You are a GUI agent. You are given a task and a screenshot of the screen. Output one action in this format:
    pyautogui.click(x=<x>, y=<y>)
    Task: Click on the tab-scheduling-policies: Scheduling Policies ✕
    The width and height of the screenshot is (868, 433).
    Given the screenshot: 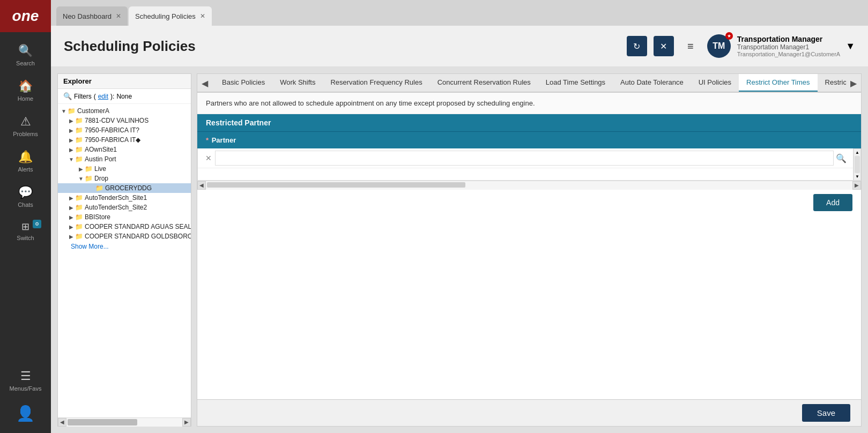 What is the action you would take?
    pyautogui.click(x=170, y=16)
    